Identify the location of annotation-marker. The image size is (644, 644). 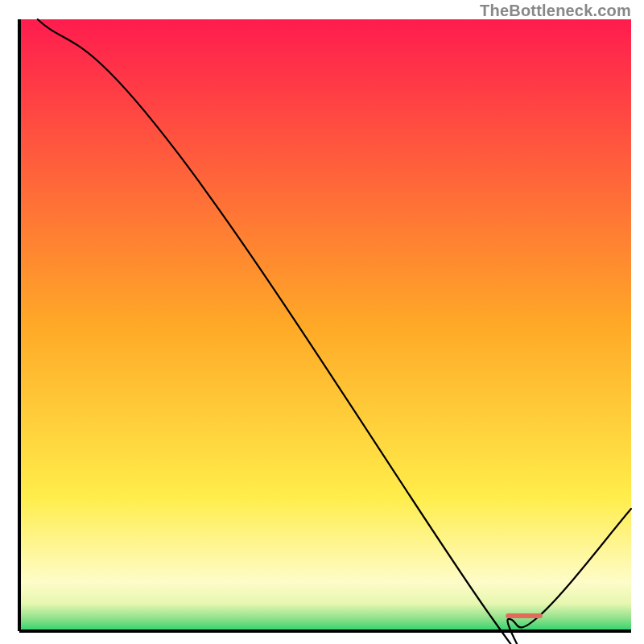
(524, 616).